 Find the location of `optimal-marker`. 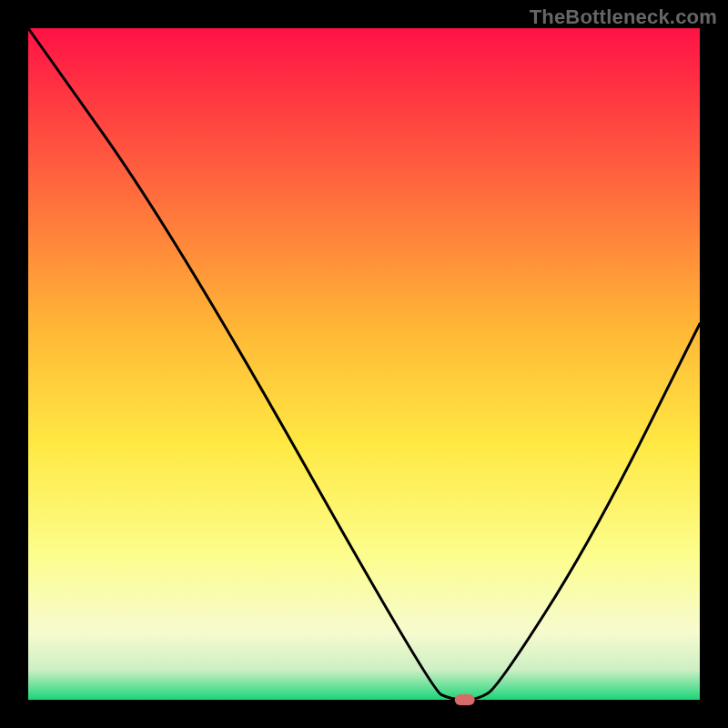

optimal-marker is located at coordinates (465, 700).